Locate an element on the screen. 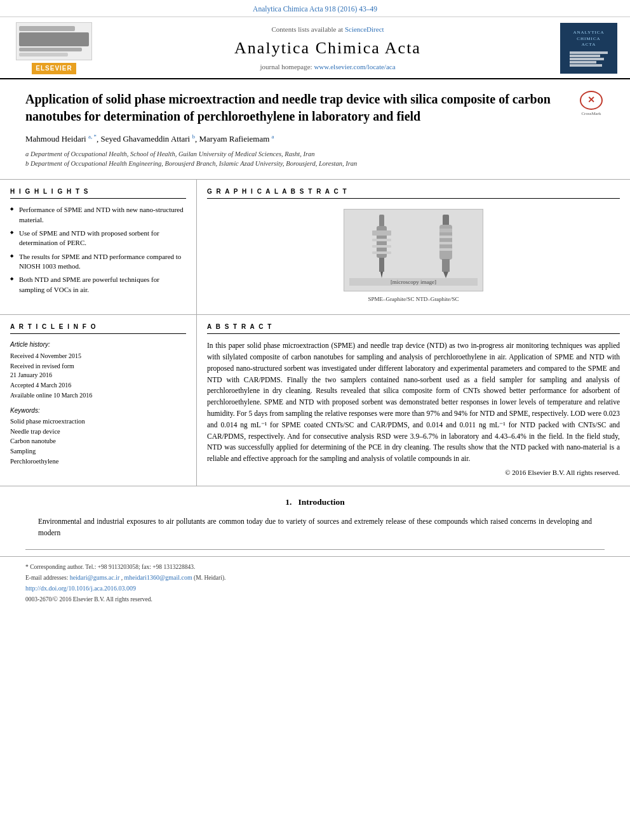  elsevier-artwork is located at coordinates (54, 41).